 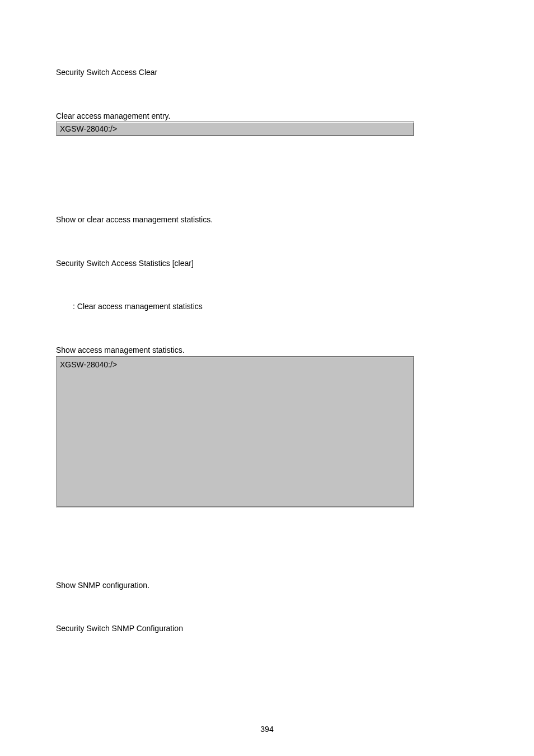 I want to click on syntax-line-1: Security Switch Access Clear, so click(x=267, y=73).